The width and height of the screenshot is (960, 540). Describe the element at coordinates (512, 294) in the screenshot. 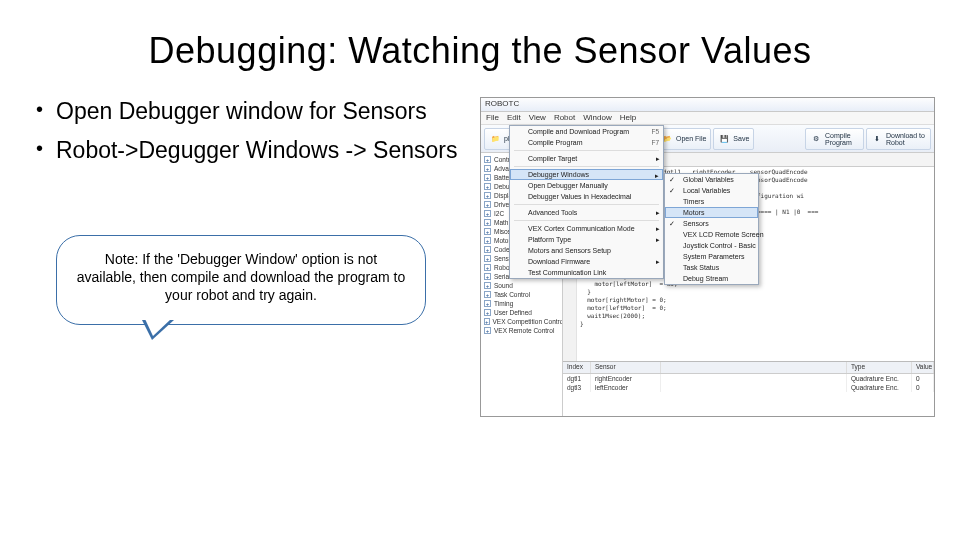

I see `sidebar-item-label: Task Control` at that location.